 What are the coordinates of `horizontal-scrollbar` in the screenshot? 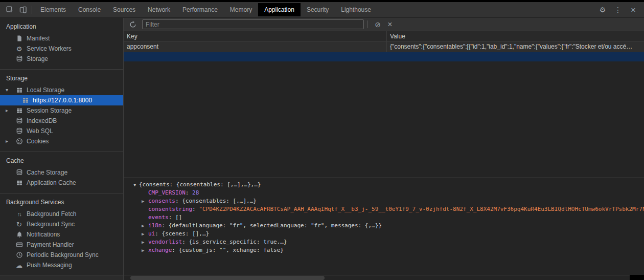 It's located at (384, 277).